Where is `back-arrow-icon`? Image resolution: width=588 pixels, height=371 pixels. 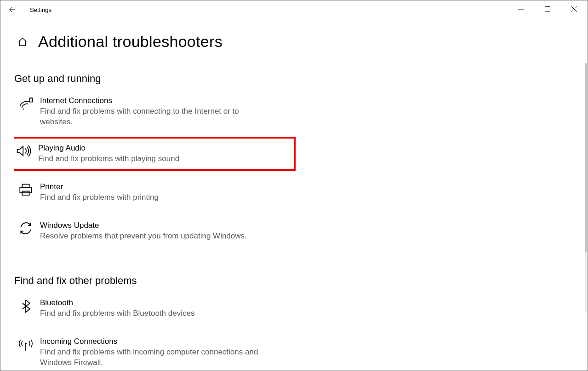 back-arrow-icon is located at coordinates (12, 10).